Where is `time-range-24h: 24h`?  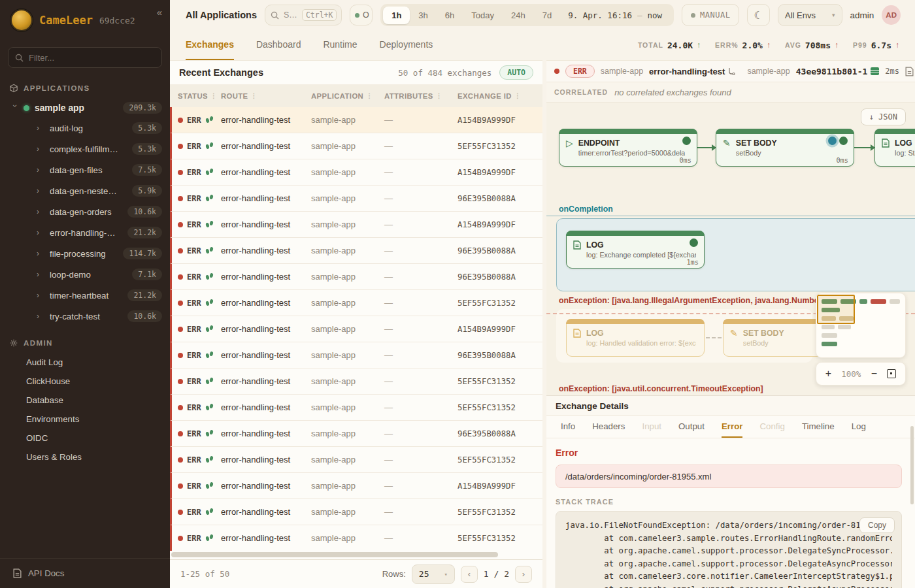 time-range-24h: 24h is located at coordinates (518, 16).